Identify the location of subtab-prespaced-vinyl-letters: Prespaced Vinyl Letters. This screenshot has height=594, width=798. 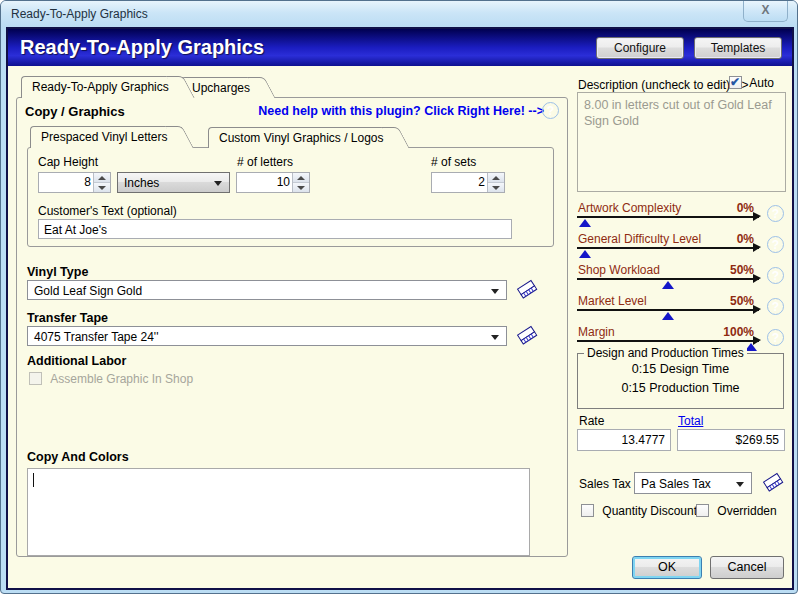
(104, 137).